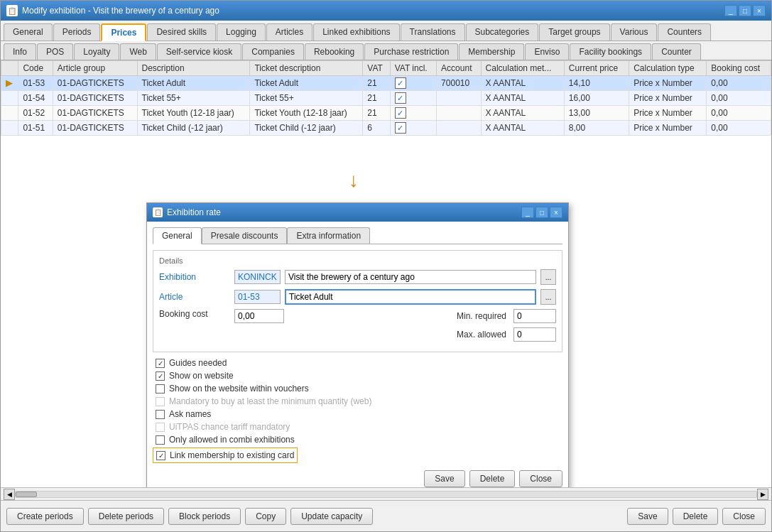 Image resolution: width=772 pixels, height=532 pixels. I want to click on dialog-close-title-button: ×, so click(556, 212).